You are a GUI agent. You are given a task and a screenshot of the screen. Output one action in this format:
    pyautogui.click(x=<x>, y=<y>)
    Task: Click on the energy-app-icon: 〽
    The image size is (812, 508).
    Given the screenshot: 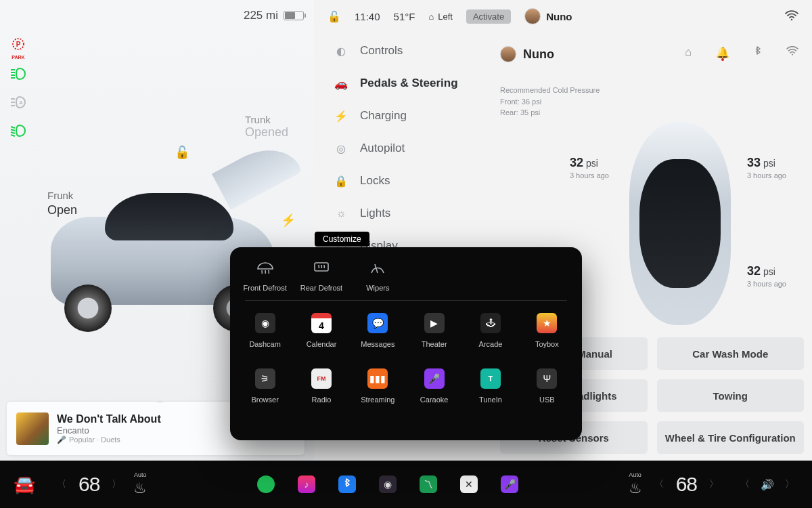 What is the action you would take?
    pyautogui.click(x=428, y=484)
    